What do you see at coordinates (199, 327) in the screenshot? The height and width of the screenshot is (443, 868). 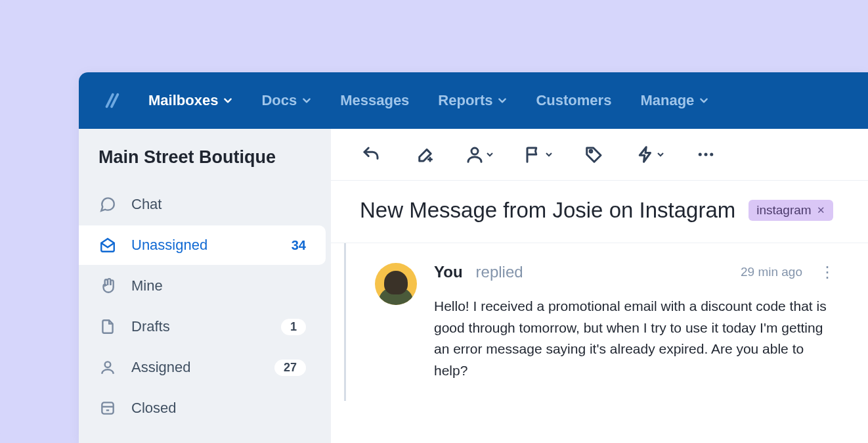 I see `sidebar-item-label: Drafts` at bounding box center [199, 327].